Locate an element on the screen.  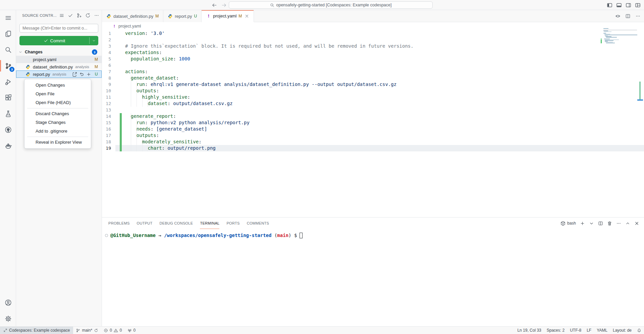
code-line-7: 7actions: is located at coordinates (373, 72).